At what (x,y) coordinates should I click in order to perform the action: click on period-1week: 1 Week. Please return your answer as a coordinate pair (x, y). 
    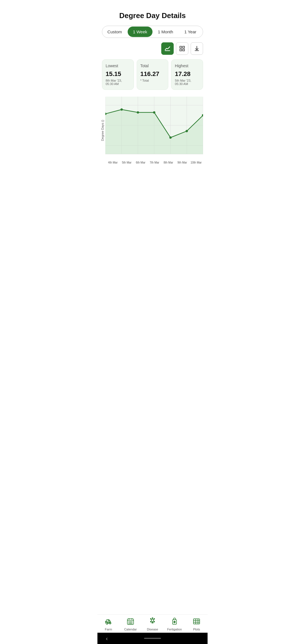
    Looking at the image, I should click on (140, 32).